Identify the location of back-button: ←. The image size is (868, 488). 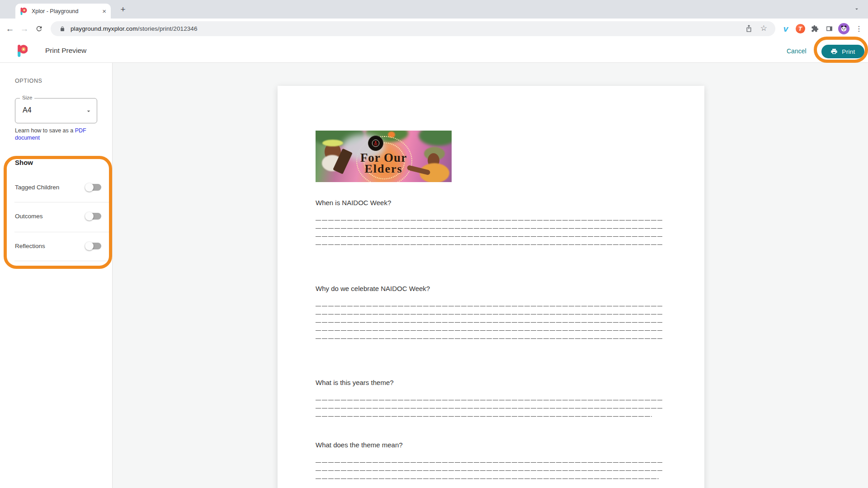
(10, 29).